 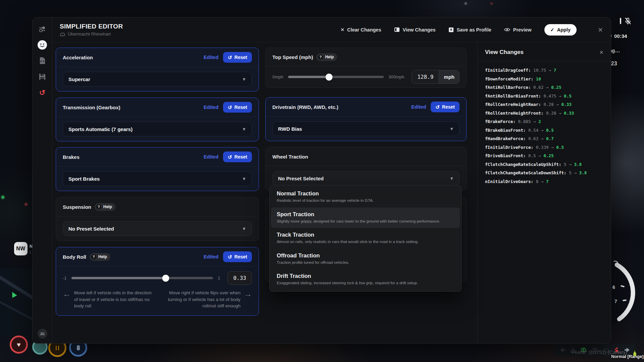 I want to click on change-entry: fBrakeForce: 0.885 → 2, so click(x=544, y=122).